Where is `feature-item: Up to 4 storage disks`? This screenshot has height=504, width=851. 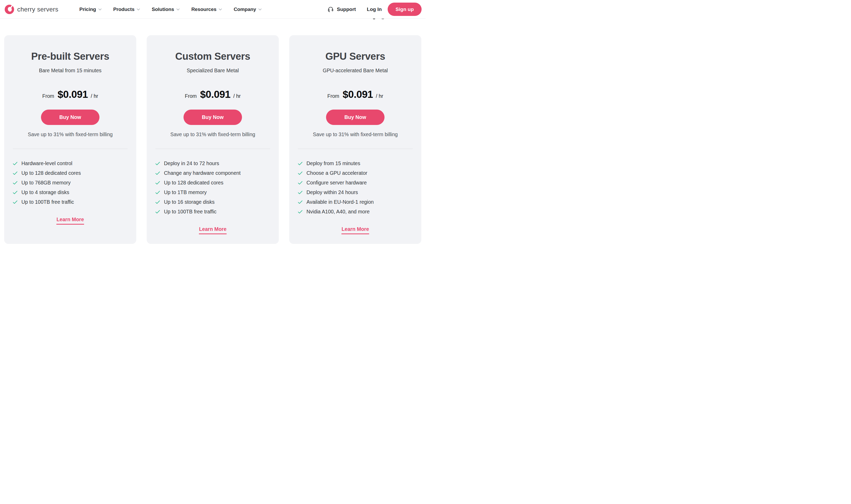 feature-item: Up to 4 storage disks is located at coordinates (70, 192).